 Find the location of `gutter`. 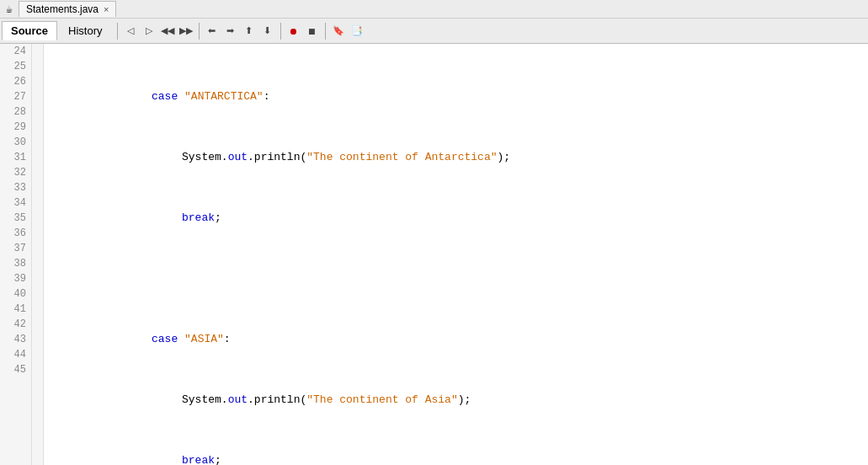

gutter is located at coordinates (38, 254).